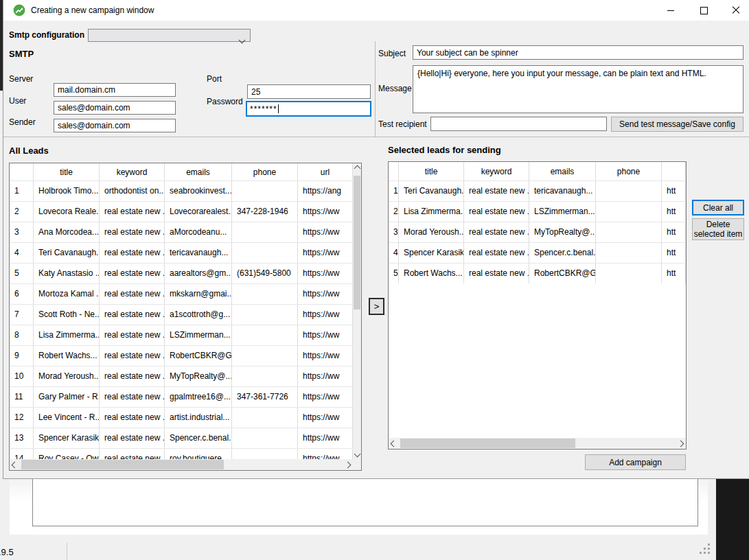 The height and width of the screenshot is (560, 749). What do you see at coordinates (519, 124) in the screenshot?
I see `test-recipient-input` at bounding box center [519, 124].